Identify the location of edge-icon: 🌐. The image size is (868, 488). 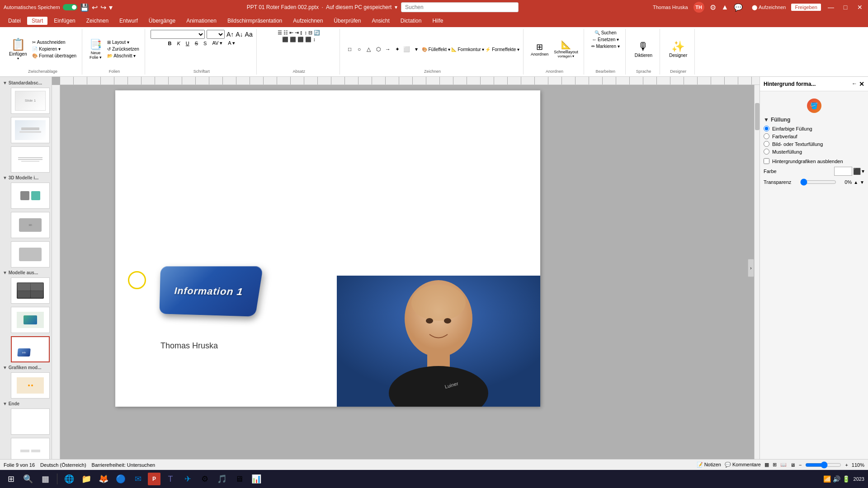
(69, 479).